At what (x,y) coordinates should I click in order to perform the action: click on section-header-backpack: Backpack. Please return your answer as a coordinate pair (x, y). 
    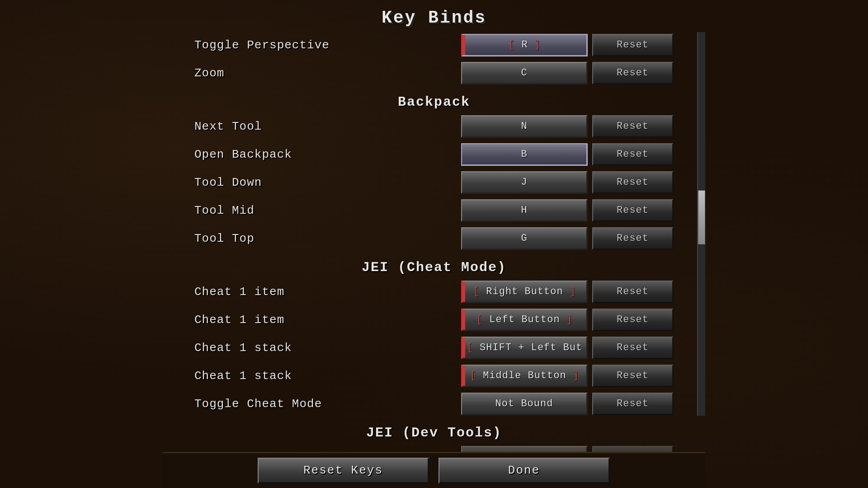
    Looking at the image, I should click on (434, 102).